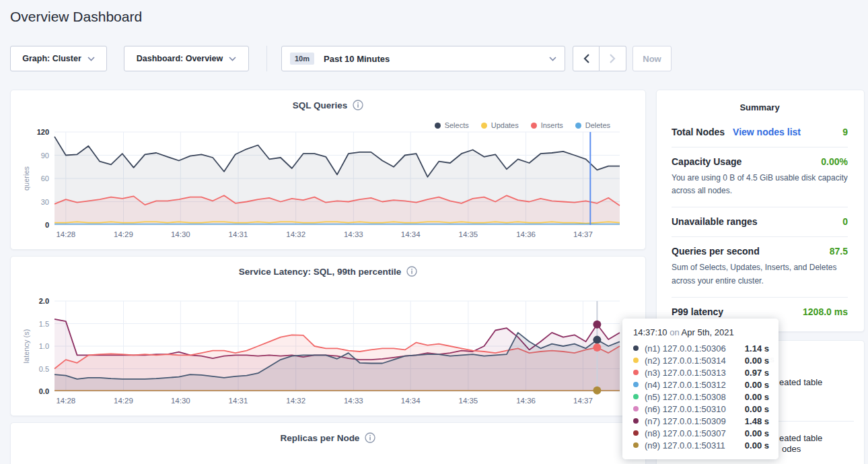 This screenshot has width=868, height=464. Describe the element at coordinates (838, 251) in the screenshot. I see `qps-value: 87.5` at that location.